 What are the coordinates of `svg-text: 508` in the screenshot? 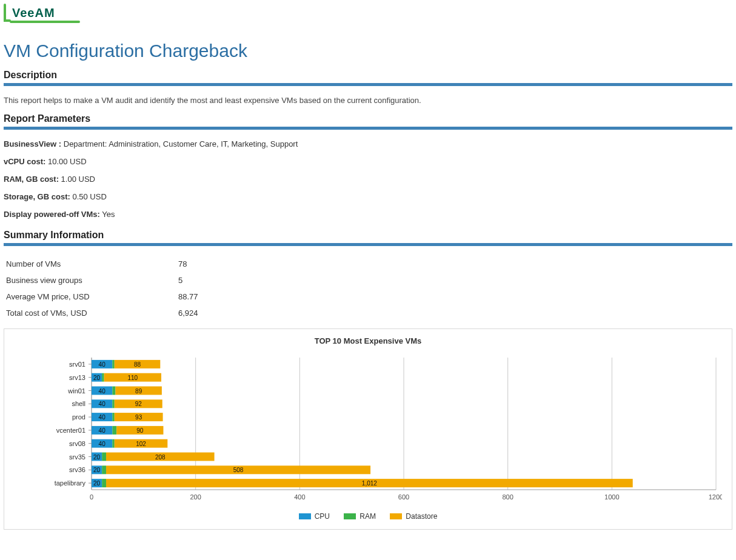 It's located at (239, 470).